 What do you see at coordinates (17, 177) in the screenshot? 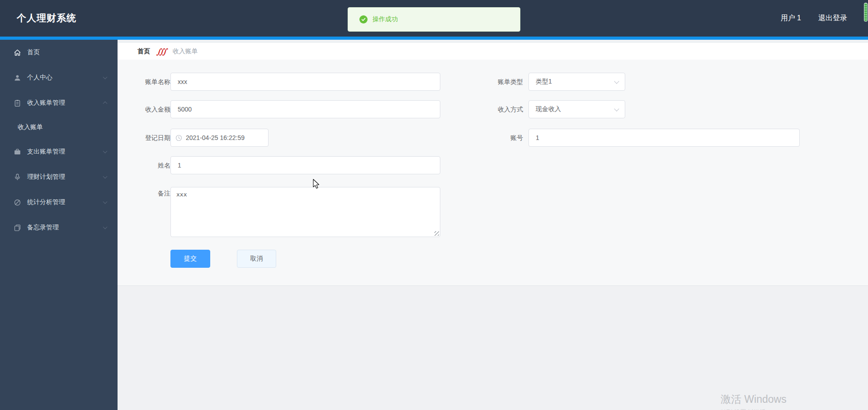
I see `microphone-icon` at bounding box center [17, 177].